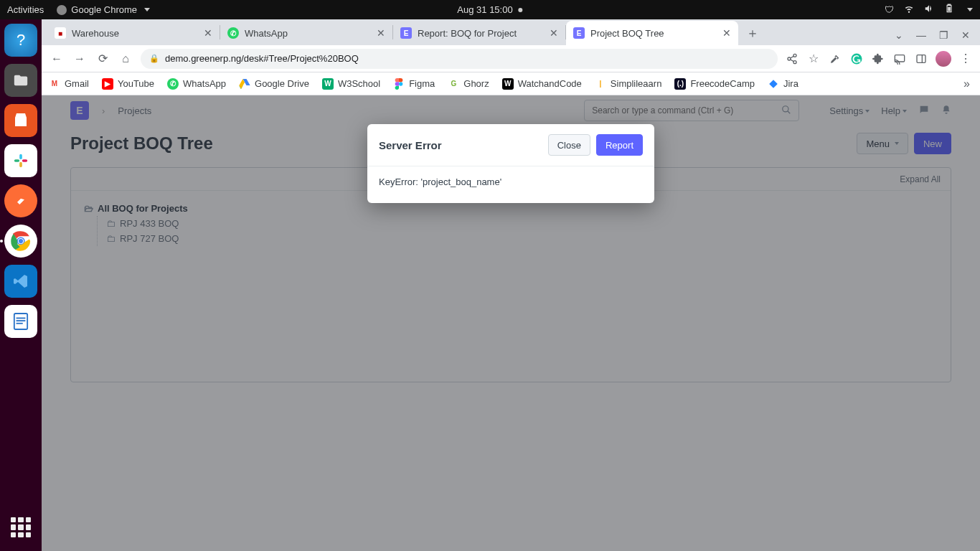 This screenshot has height=551, width=980. Describe the element at coordinates (511, 164) in the screenshot. I see `error-dialog: Server Error Close Report KeyError: 'pro…` at that location.